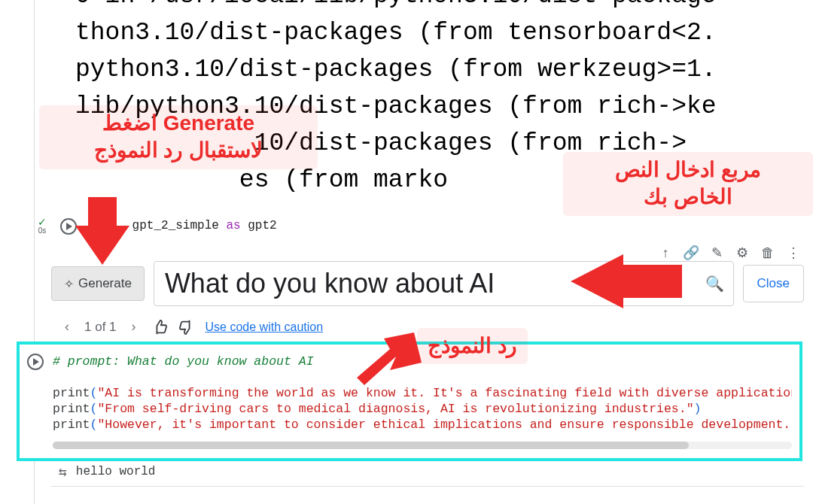 The image size is (813, 504). What do you see at coordinates (688, 184) in the screenshot?
I see `annotation-input: مربع ادخال النص الخاص بك` at bounding box center [688, 184].